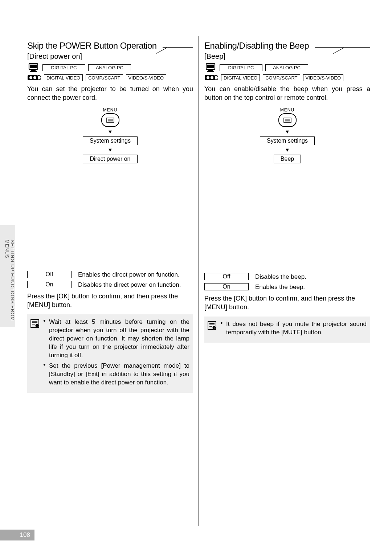 Image resolution: width=392 pixels, height=555 pixels. I want to click on side-tab-label: SETTING UP FUNCTIONS FROM MENUS, so click(8, 281).